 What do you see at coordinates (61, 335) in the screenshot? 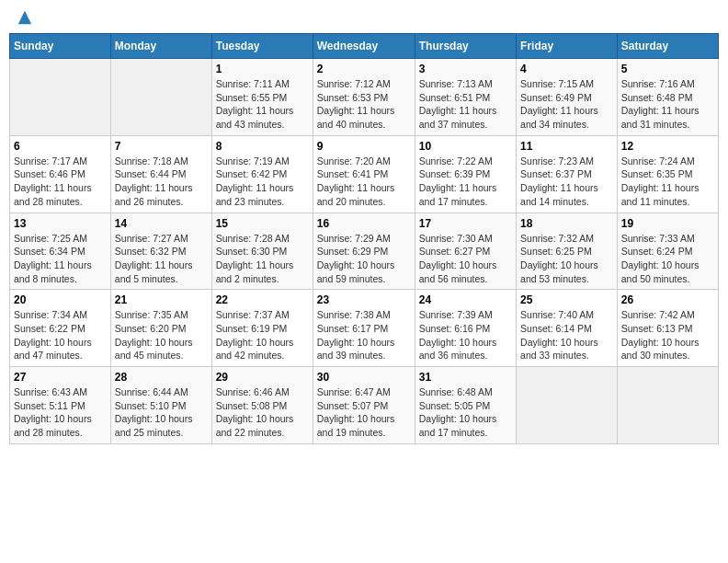
I see `day-info: Sunrise: 7:34 AMSunset: 6:22 PMDaylight:…` at bounding box center [61, 335].